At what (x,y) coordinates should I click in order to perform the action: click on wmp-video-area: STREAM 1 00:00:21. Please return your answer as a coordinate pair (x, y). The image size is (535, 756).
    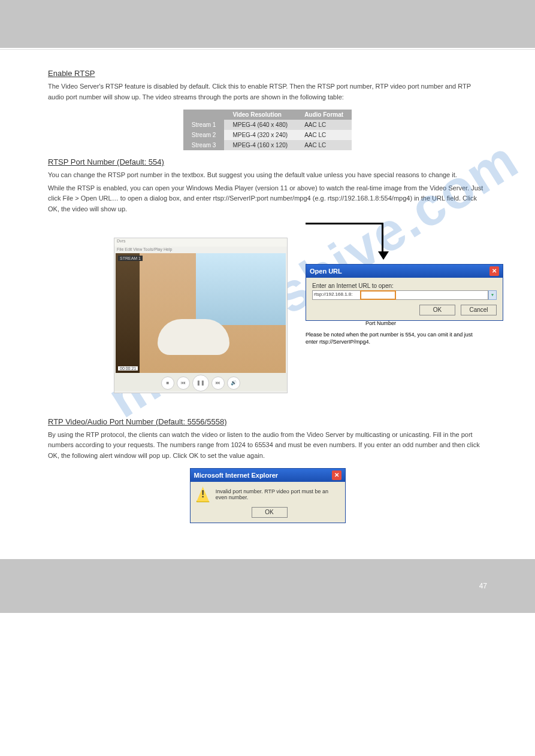
    Looking at the image, I should click on (201, 313).